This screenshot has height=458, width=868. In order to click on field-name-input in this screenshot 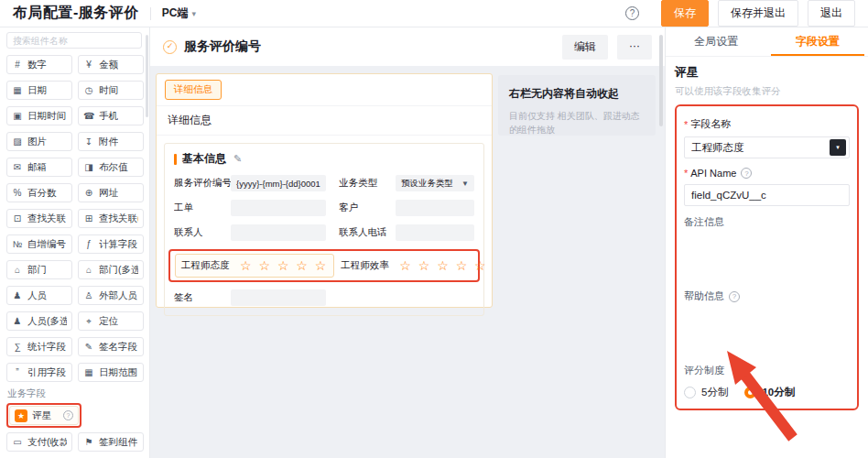, I will do `click(760, 147)`.